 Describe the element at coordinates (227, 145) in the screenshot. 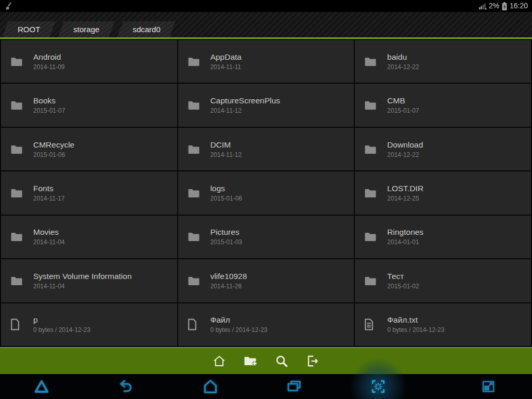

I see `item-name: DCIM` at that location.